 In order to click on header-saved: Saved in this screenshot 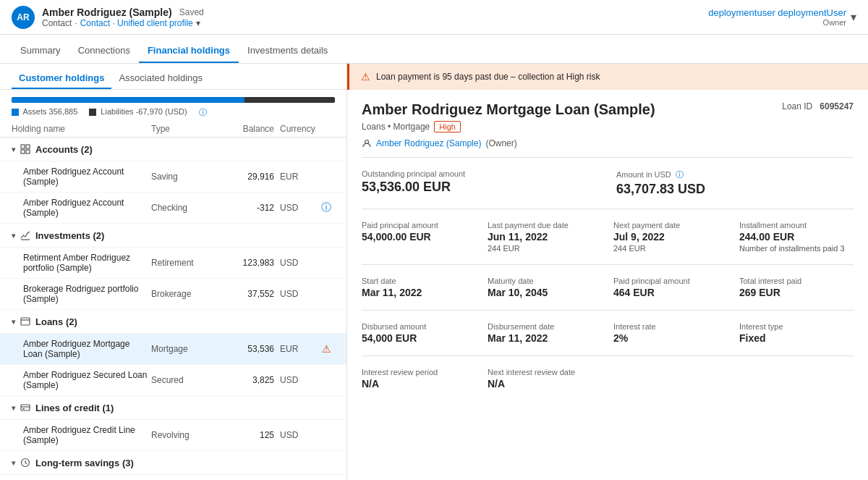, I will do `click(192, 12)`.